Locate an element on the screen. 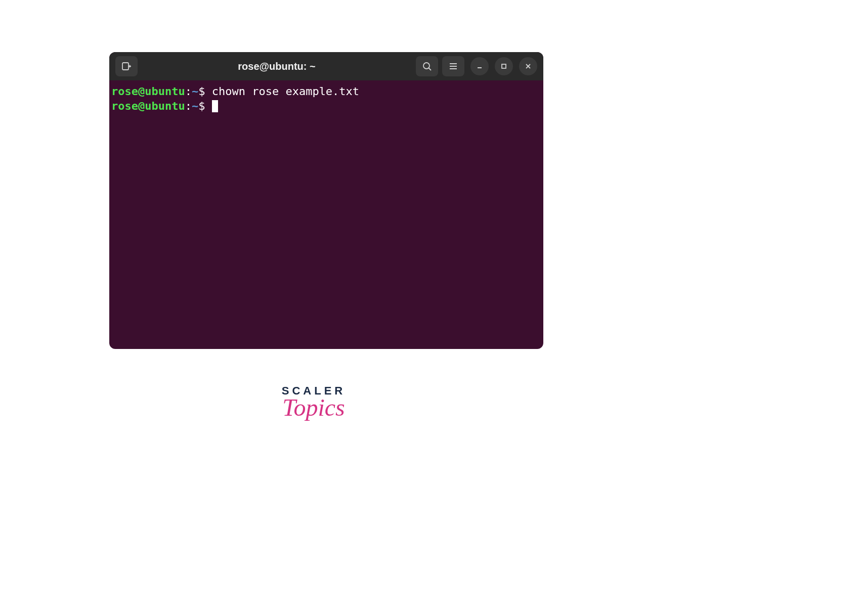 The width and height of the screenshot is (860, 616). maximize-button is located at coordinates (504, 66).